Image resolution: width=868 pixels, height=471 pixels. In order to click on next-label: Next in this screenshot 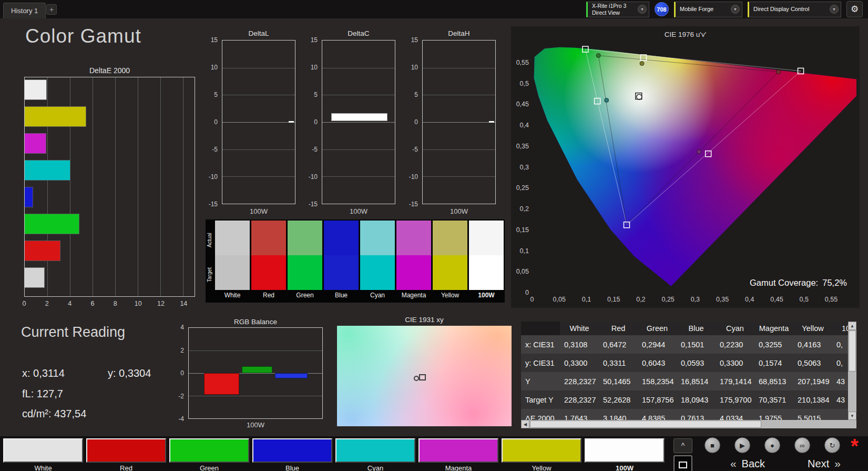, I will do `click(818, 464)`.